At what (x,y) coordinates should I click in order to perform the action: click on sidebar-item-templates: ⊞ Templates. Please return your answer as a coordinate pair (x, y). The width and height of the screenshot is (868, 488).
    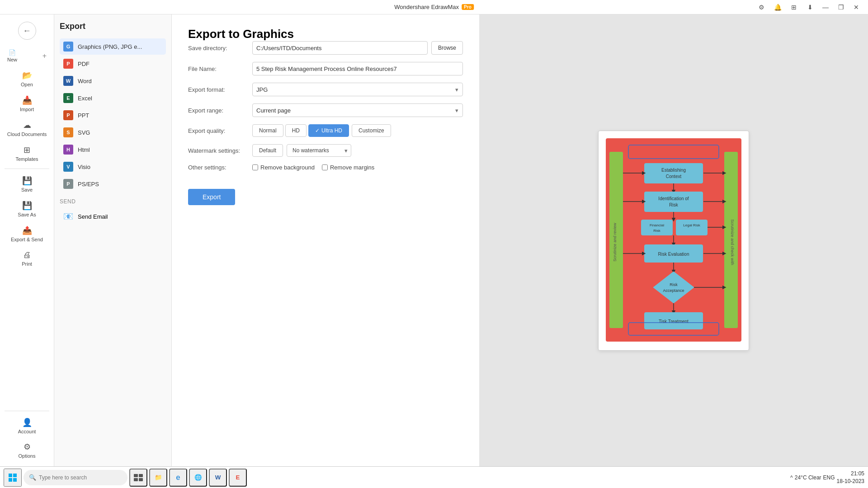
    Looking at the image, I should click on (27, 154).